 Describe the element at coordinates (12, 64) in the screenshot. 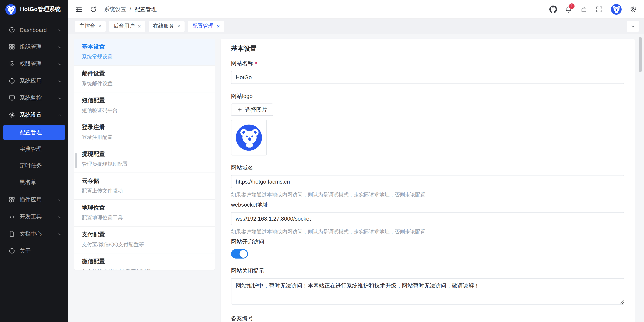

I see `shield-icon` at that location.